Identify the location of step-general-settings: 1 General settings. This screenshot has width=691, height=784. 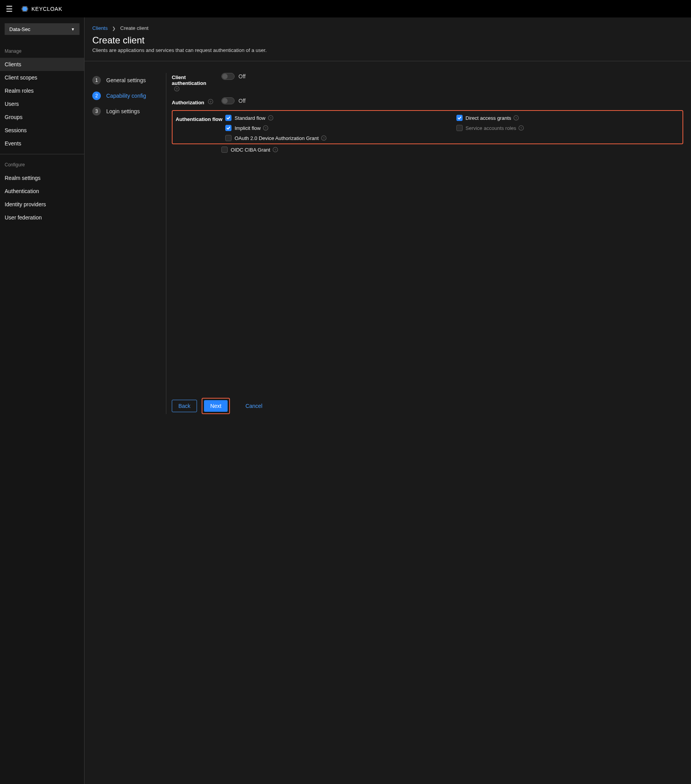
(129, 80).